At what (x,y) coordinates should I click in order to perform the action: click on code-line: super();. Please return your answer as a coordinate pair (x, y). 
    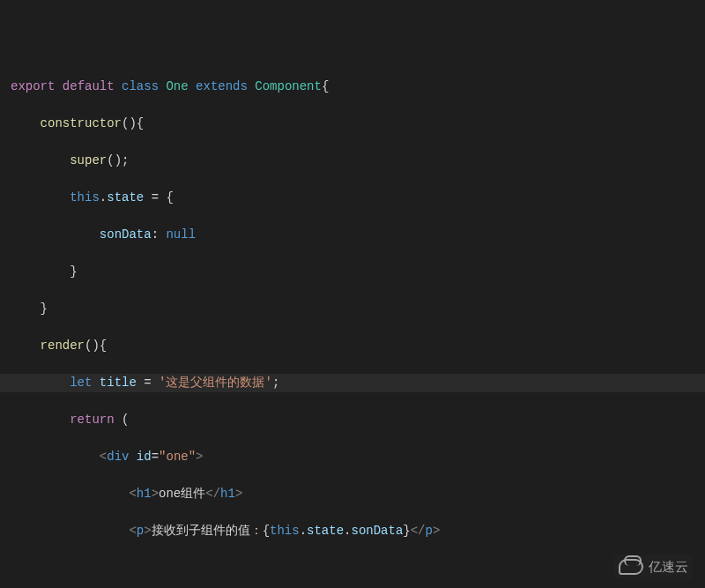
    Looking at the image, I should click on (352, 160).